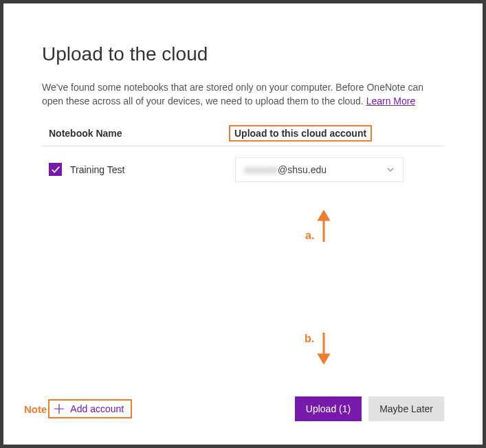  Describe the element at coordinates (243, 137) in the screenshot. I see `table-headers: Notebook Name Upload to this cloud accou…` at that location.